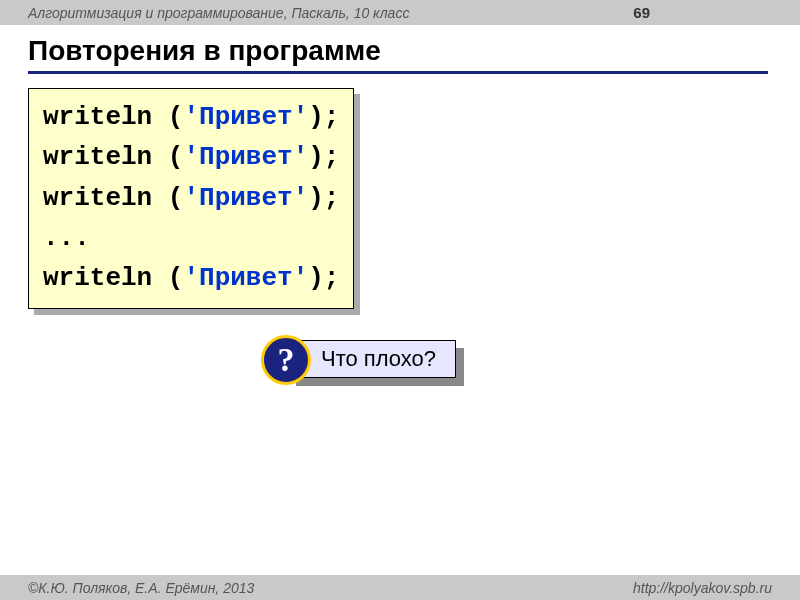 The width and height of the screenshot is (800, 600). What do you see at coordinates (218, 13) in the screenshot?
I see `course-label: Алгоритмизация и программирование, Паска…` at bounding box center [218, 13].